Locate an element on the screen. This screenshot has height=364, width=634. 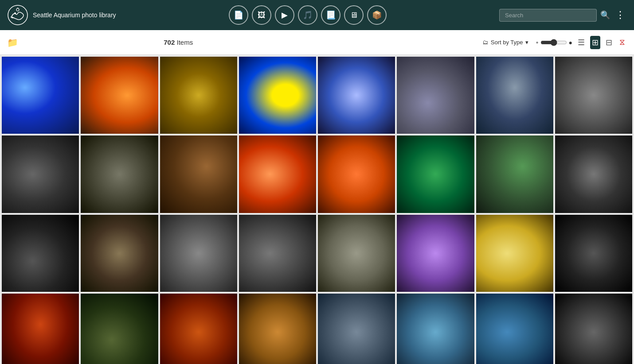
search-icon: 🔍 is located at coordinates (605, 15).